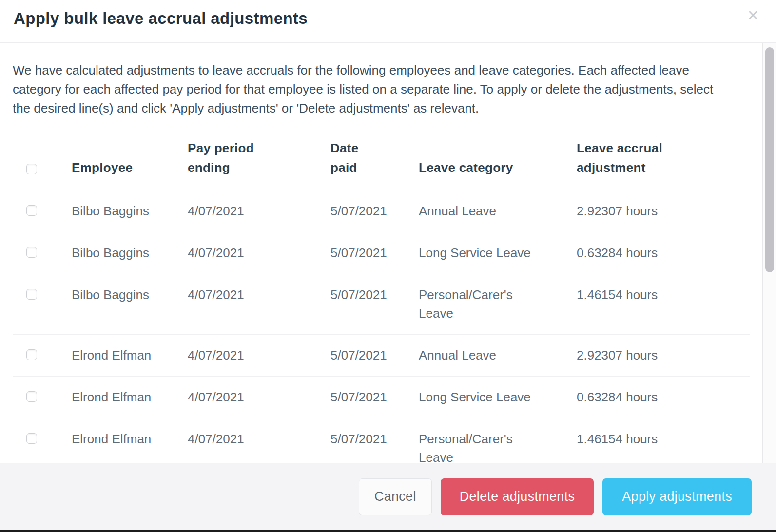 The height and width of the screenshot is (532, 776). What do you see at coordinates (381, 163) in the screenshot?
I see `table-header: Employee Pay period ending Date paid Lea…` at bounding box center [381, 163].